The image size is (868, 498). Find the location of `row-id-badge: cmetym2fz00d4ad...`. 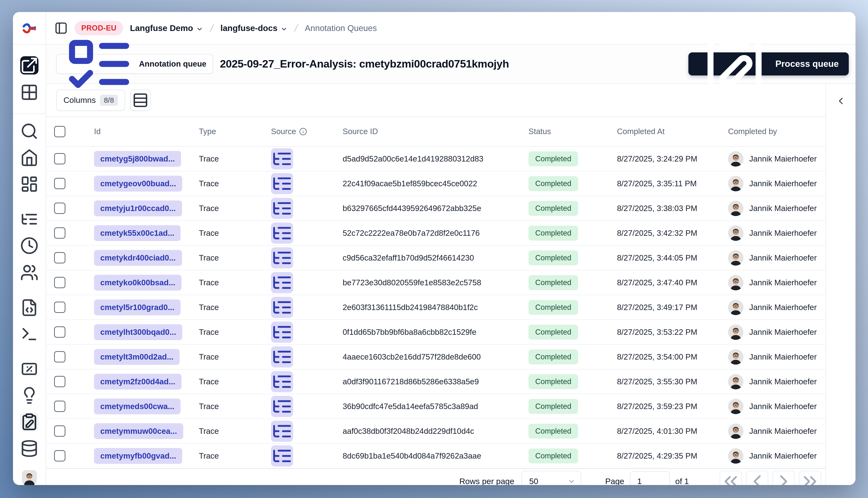

row-id-badge: cmetym2fz00d4ad... is located at coordinates (138, 382).